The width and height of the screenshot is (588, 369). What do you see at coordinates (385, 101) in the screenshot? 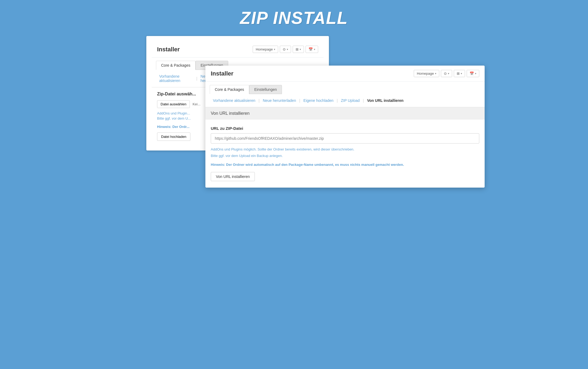
I see `front-nav-url: Von URL installieren` at bounding box center [385, 101].